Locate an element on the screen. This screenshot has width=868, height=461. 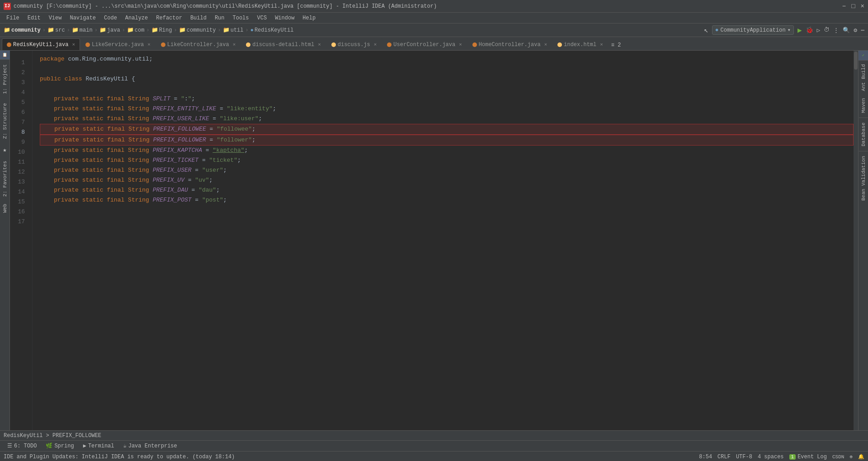
menu-vcs: VCS is located at coordinates (262, 18).